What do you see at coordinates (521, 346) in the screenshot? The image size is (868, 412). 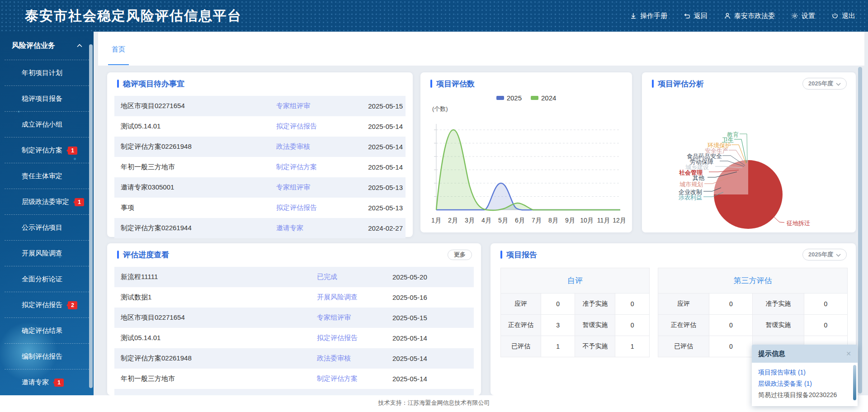 I see `table-cell: 已评估` at bounding box center [521, 346].